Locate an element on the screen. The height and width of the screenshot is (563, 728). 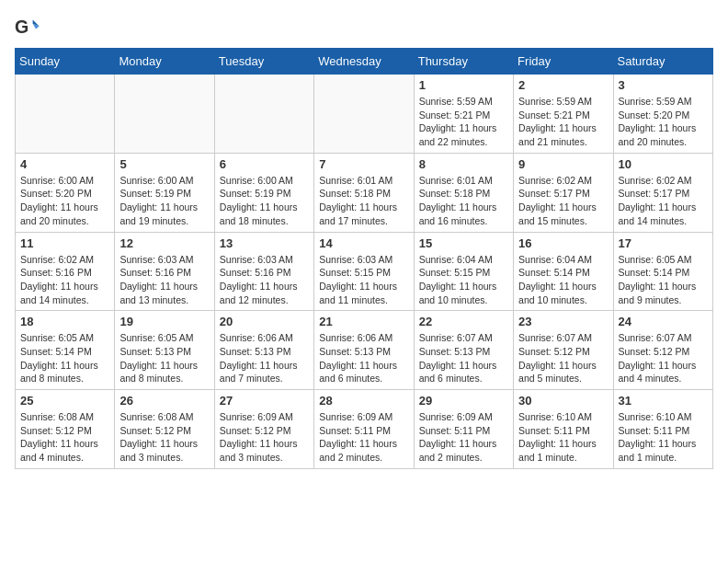
day-number: 12 is located at coordinates (164, 243).